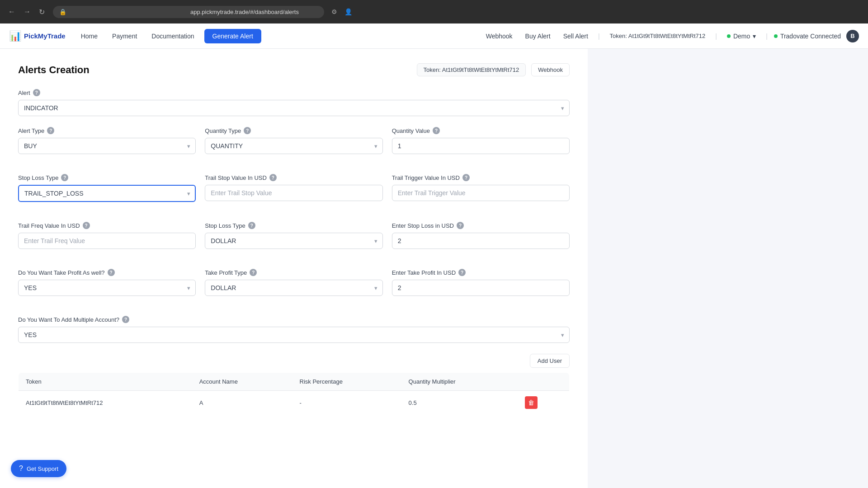 The width and height of the screenshot is (868, 488). Describe the element at coordinates (481, 282) in the screenshot. I see `enter-take-profit-section: Enter Take Profit In USD ?` at that location.